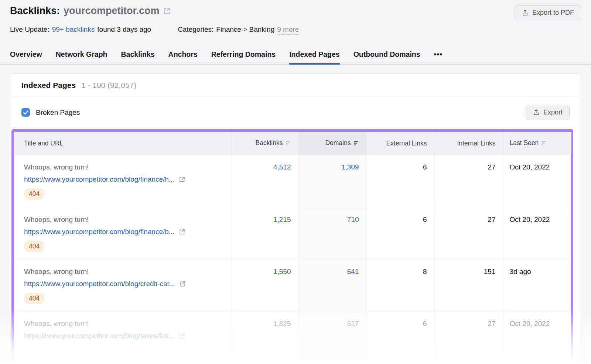 The width and height of the screenshot is (591, 364). What do you see at coordinates (296, 17) in the screenshot?
I see `page-header: Backlinks: yourcompetitor.com Export to …` at bounding box center [296, 17].